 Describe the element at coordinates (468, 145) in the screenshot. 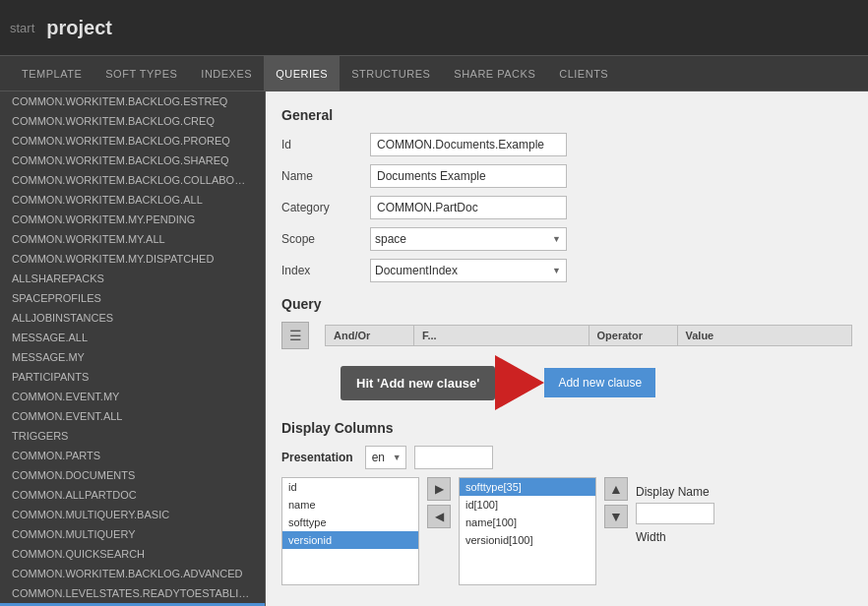

I see `id-input` at that location.